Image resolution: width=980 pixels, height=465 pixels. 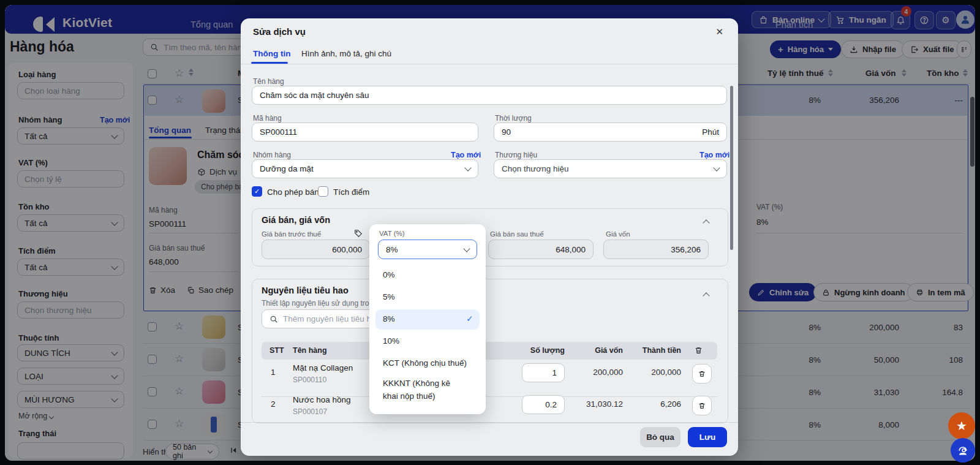 What do you see at coordinates (415, 390) in the screenshot?
I see `vat-option-kkknt: KKKNT (Không kê khai nộp thuế)` at bounding box center [415, 390].